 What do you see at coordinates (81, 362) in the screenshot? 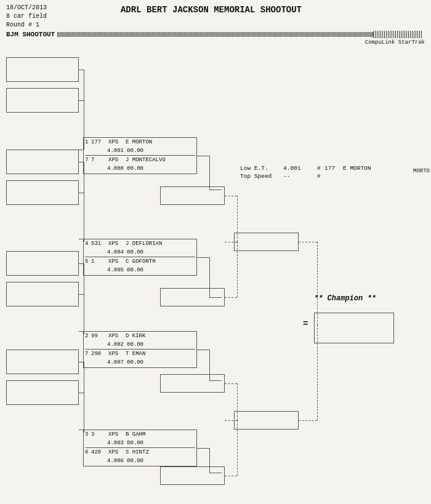
I see `line-r1-4a-right` at bounding box center [81, 362].